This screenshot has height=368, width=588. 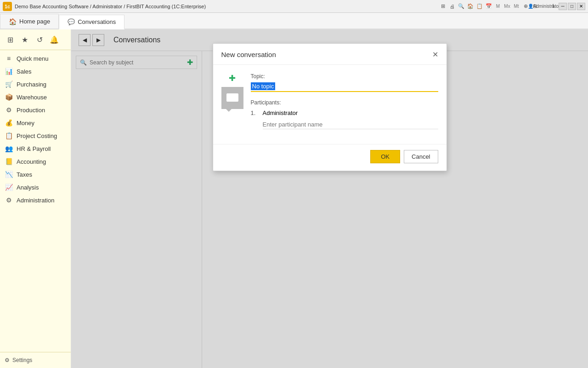 What do you see at coordinates (480, 6) in the screenshot?
I see `toolbar-btn-5: 📋` at bounding box center [480, 6].